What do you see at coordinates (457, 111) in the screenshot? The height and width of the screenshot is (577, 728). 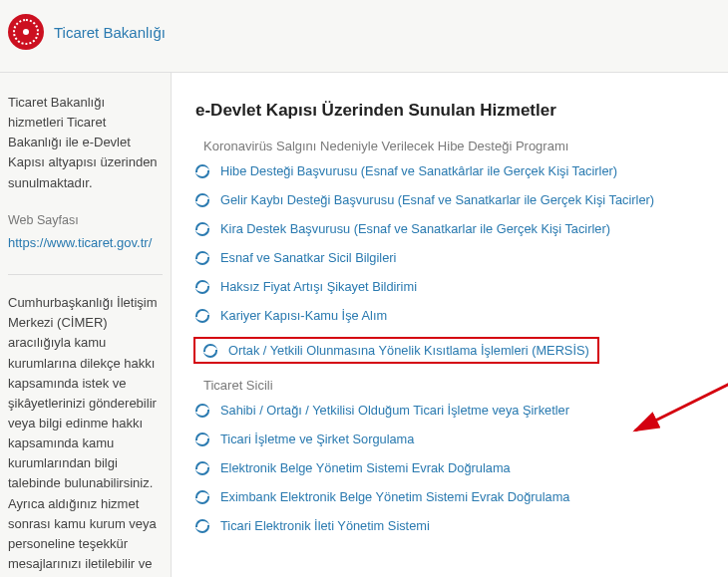 I see `page-title: e-Devlet Kapısı Üzerinden Sunulan Hizmet…` at bounding box center [457, 111].